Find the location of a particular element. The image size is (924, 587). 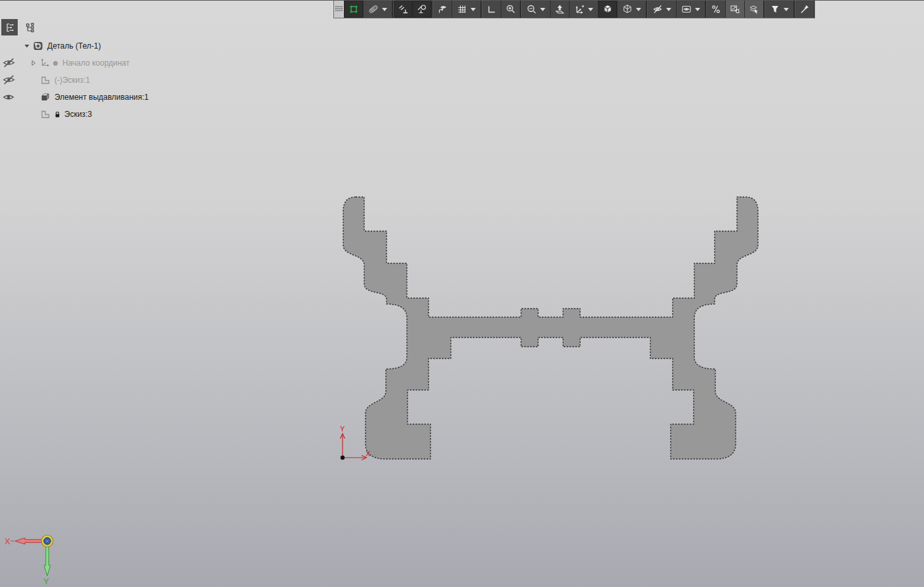

filter-button is located at coordinates (780, 9).